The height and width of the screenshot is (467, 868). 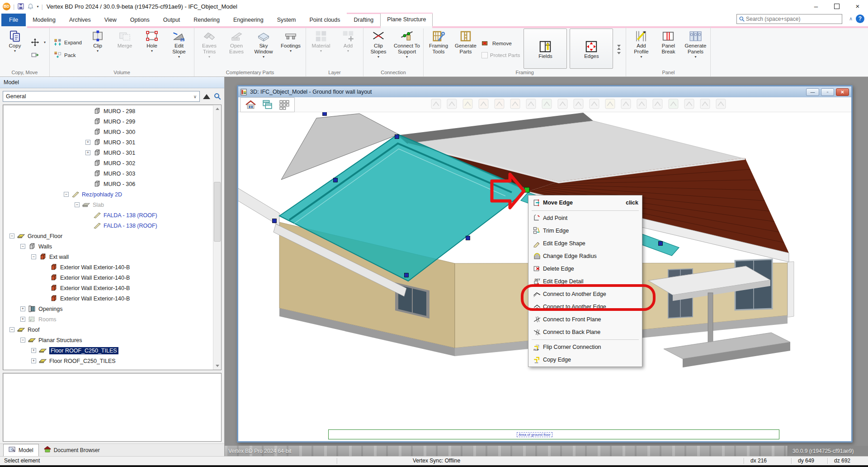 What do you see at coordinates (585, 243) in the screenshot?
I see `menu-item-edit-edge-shape: Edit Edge Shape` at bounding box center [585, 243].